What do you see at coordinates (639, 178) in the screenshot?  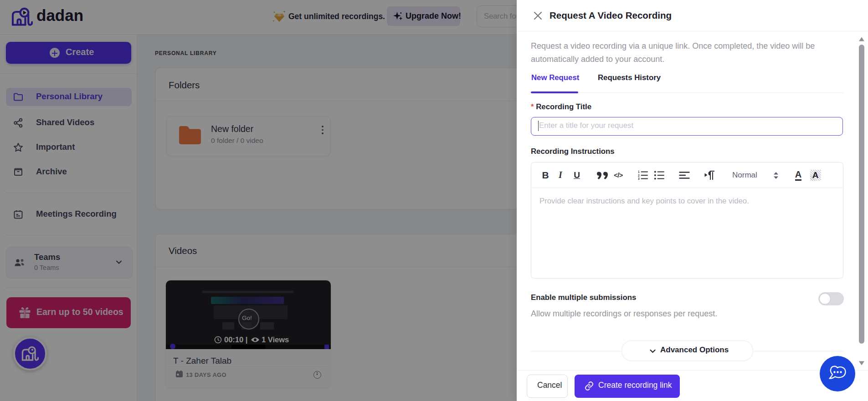 I see `svg-text: 3` at bounding box center [639, 178].